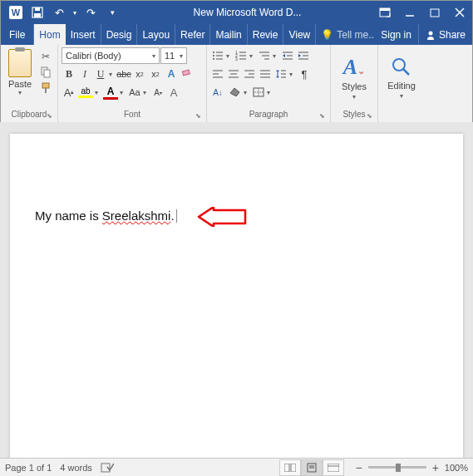 This screenshot has height=476, width=473. I want to click on numbering-dropdown: ▾, so click(253, 56).